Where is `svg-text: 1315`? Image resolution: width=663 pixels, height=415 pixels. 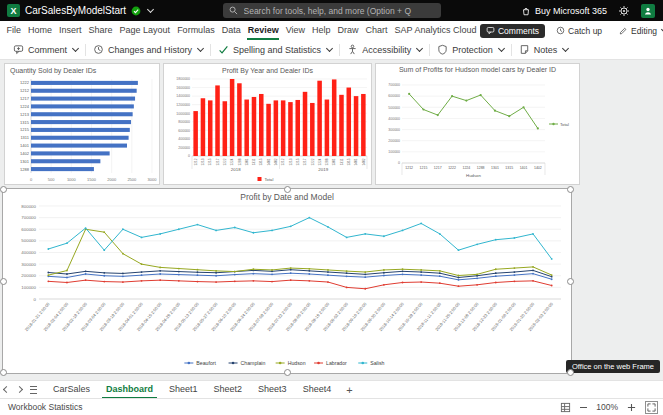
svg-text: 1315 is located at coordinates (25, 122).